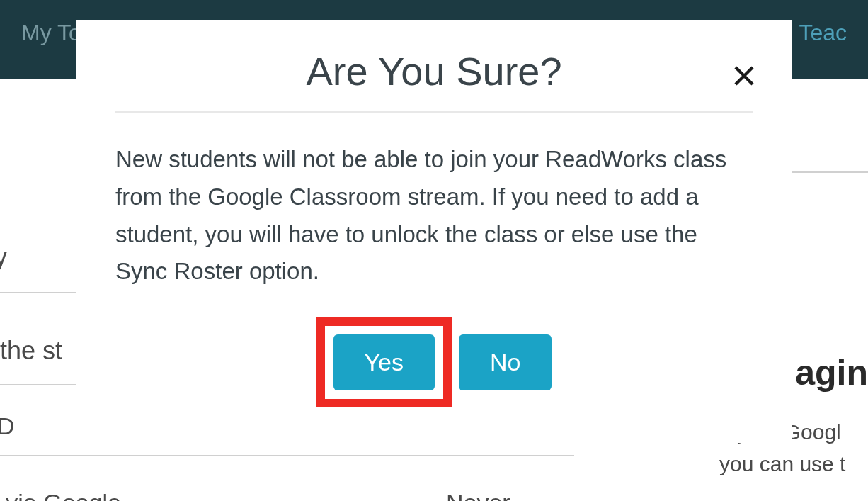 Image resolution: width=868 pixels, height=501 pixels. I want to click on modal-title: Are You Sure?, so click(434, 71).